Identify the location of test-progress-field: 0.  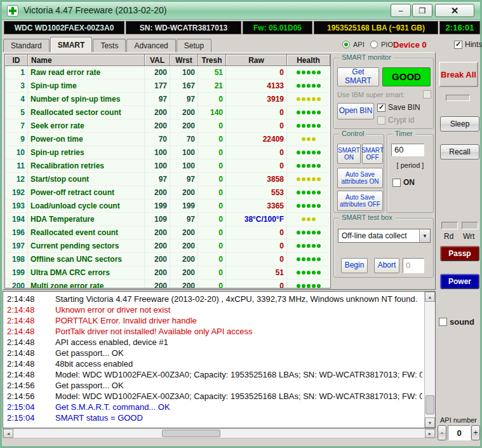
(413, 266).